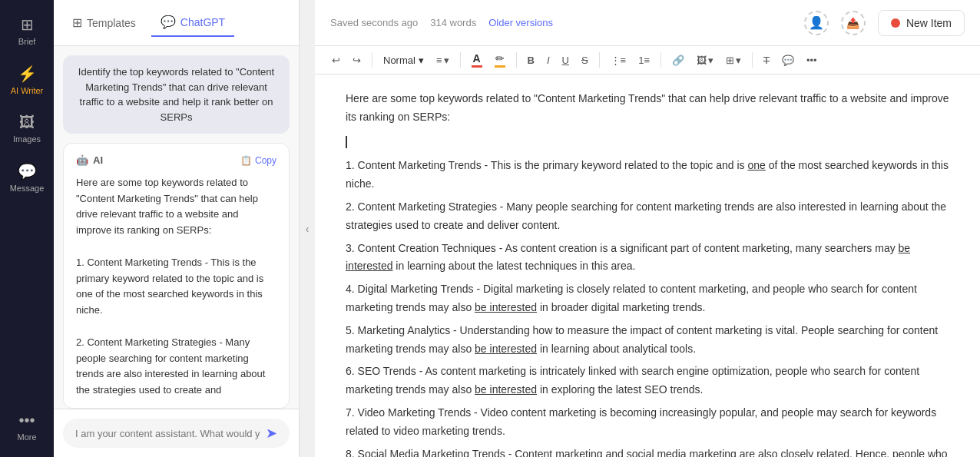  What do you see at coordinates (177, 276) in the screenshot?
I see `ai-message-bubble: 🤖 AI 📋 Copy Here are some top keywords r…` at bounding box center [177, 276].